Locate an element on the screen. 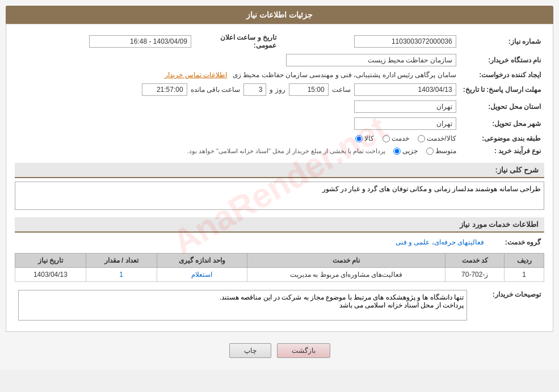 This screenshot has width=559, height=392. description-section-title: شرح کلی نیاز: is located at coordinates (279, 170).